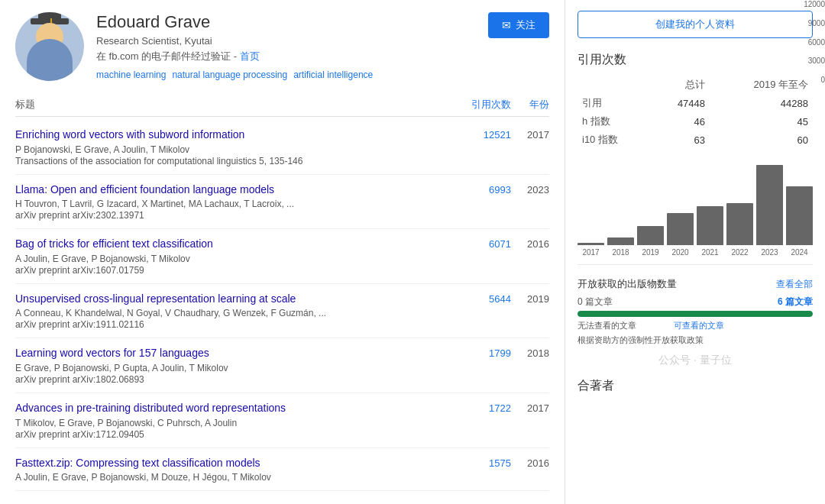  Describe the element at coordinates (627, 284) in the screenshot. I see `open-access-title: 开放获取的出版物数量` at that location.